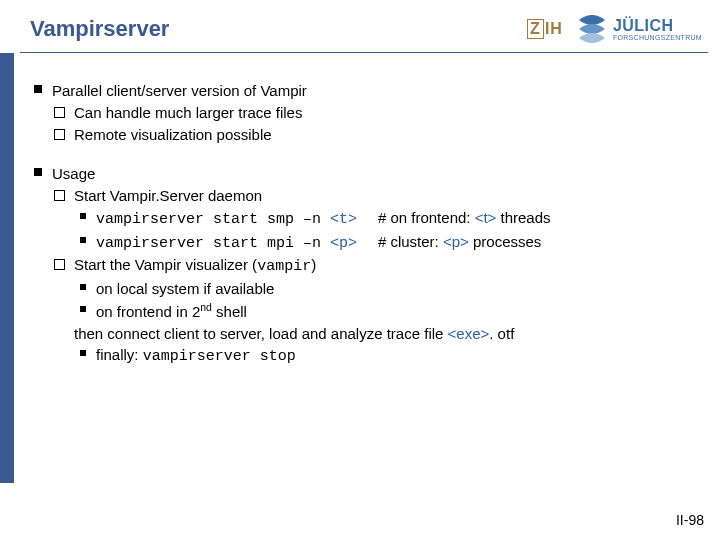 The height and width of the screenshot is (540, 720). I want to click on page-number: II-98, so click(690, 520).